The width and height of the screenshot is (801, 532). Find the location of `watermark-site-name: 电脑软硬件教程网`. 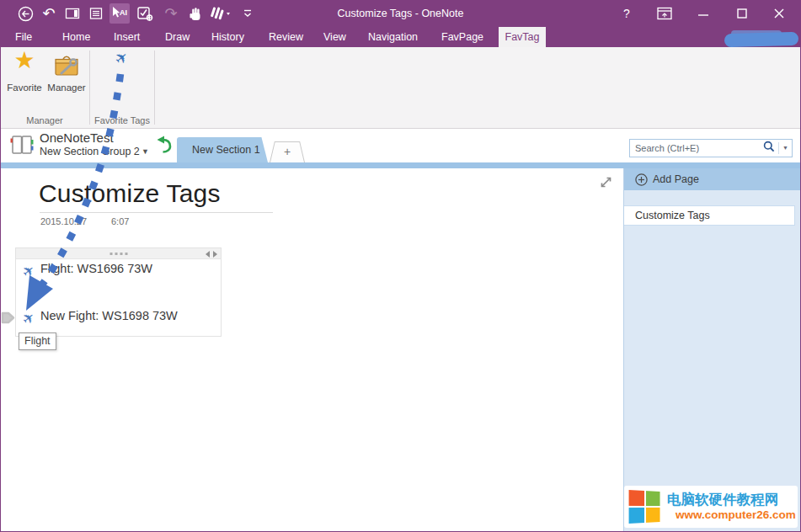

watermark-site-name: 电脑软硬件教程网 is located at coordinates (731, 500).